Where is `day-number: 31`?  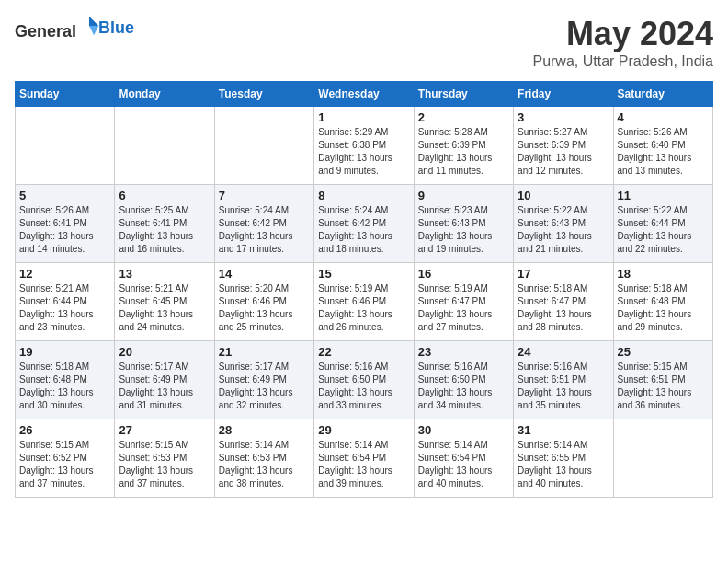
day-number: 31 is located at coordinates (563, 431).